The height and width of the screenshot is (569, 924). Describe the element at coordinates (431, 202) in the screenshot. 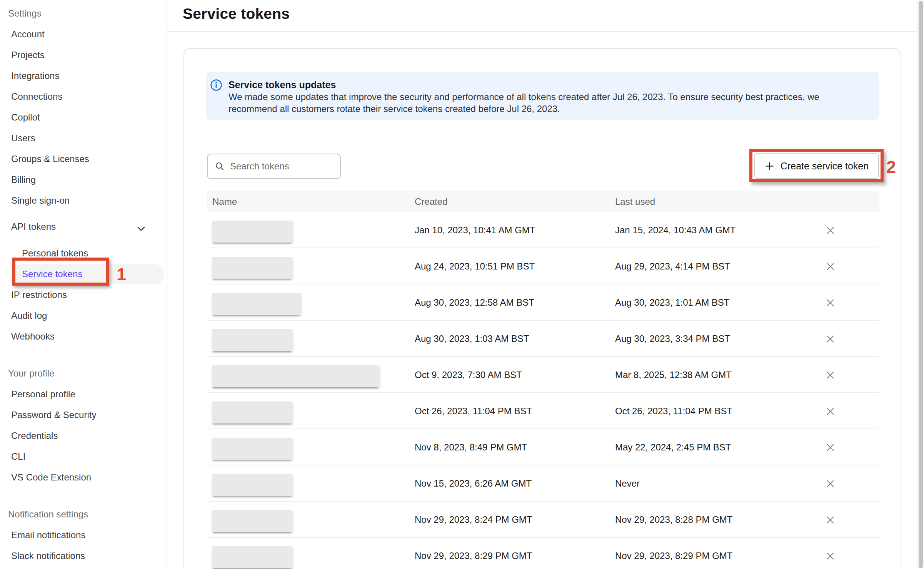

I see `column-header-created: Created` at that location.